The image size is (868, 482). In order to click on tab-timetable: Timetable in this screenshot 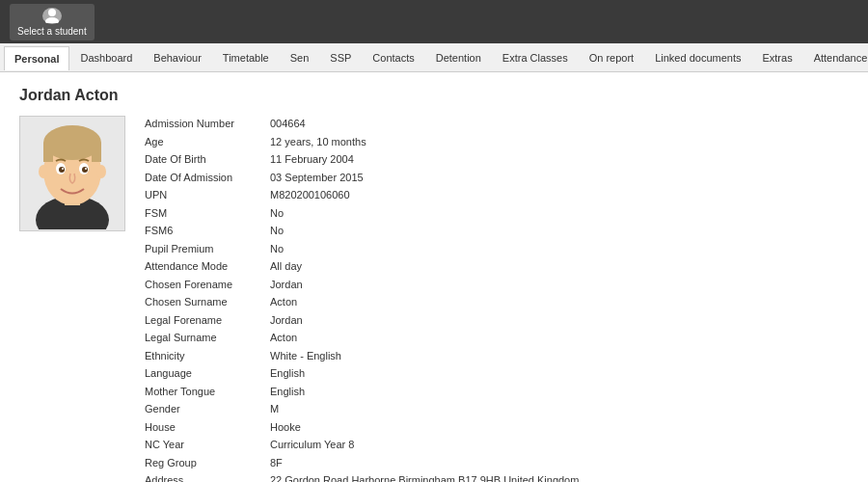, I will do `click(246, 58)`.